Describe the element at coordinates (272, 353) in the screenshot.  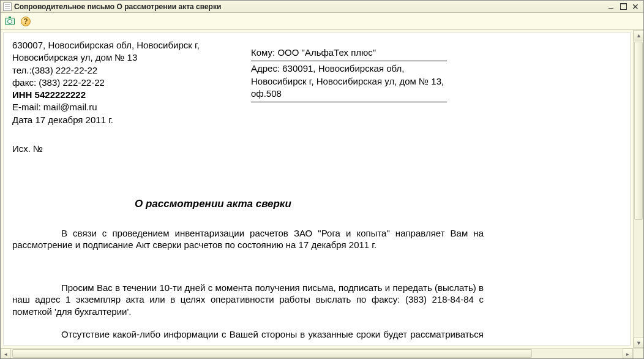
I see `horizontal-scroll-thumb` at that location.